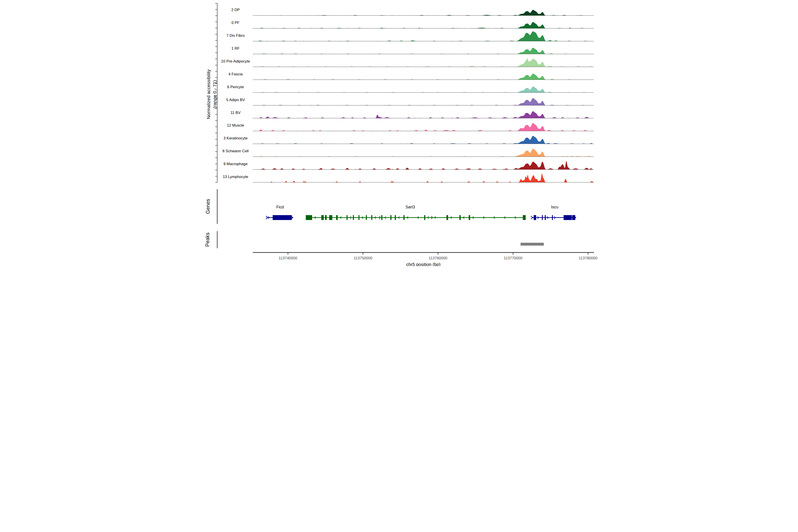 Image resolution: width=798 pixels, height=532 pixels. I want to click on x-axis-tick-label: 113780000, so click(588, 258).